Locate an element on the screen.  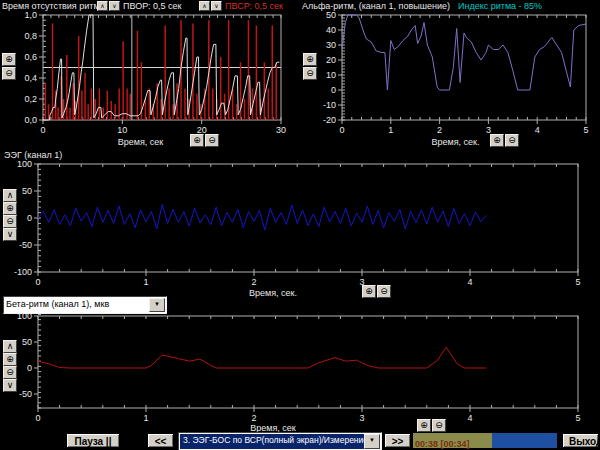
eeg-scale-down-icon: ∨ is located at coordinates (10, 234).